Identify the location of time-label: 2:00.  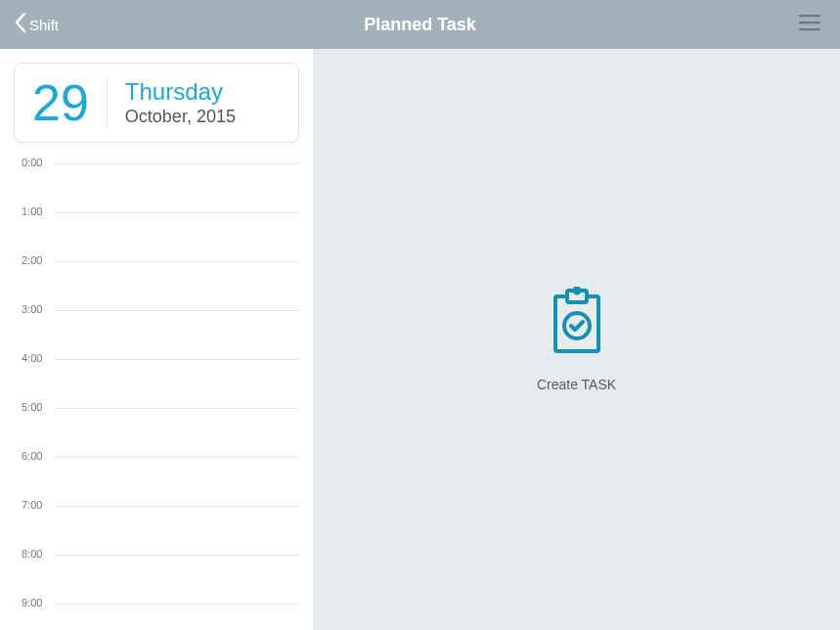
(35, 260).